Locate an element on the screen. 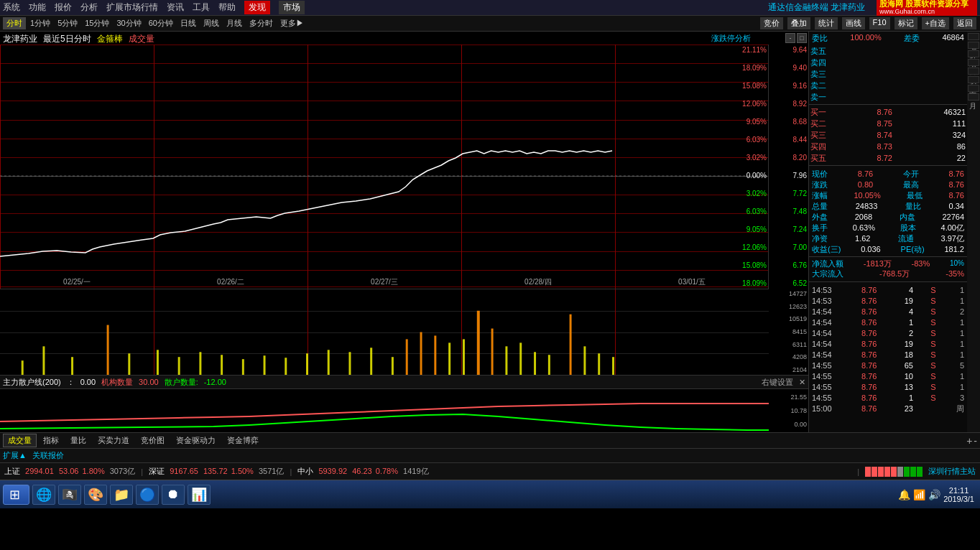 Image resolution: width=980 pixels, height=550 pixels. taskbar-app-icon: 📊 is located at coordinates (199, 495).